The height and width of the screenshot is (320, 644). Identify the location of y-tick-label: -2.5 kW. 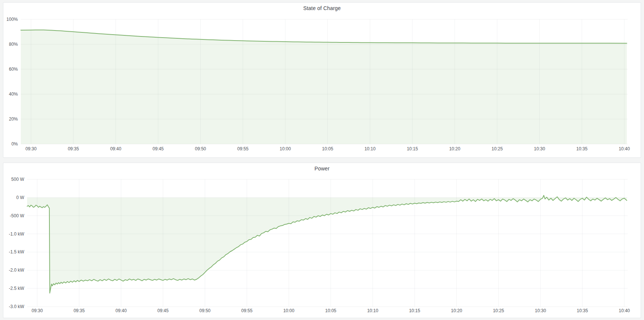
(17, 288).